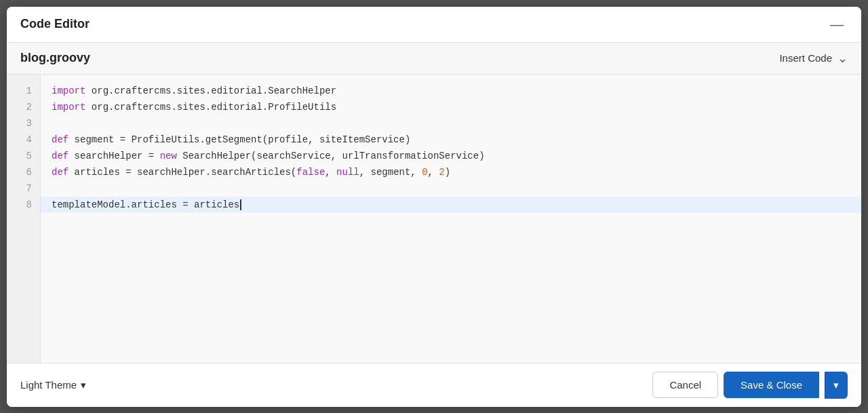 The height and width of the screenshot is (413, 868). I want to click on code-line-6: def articles = searchHelper.searchArticl…, so click(451, 172).